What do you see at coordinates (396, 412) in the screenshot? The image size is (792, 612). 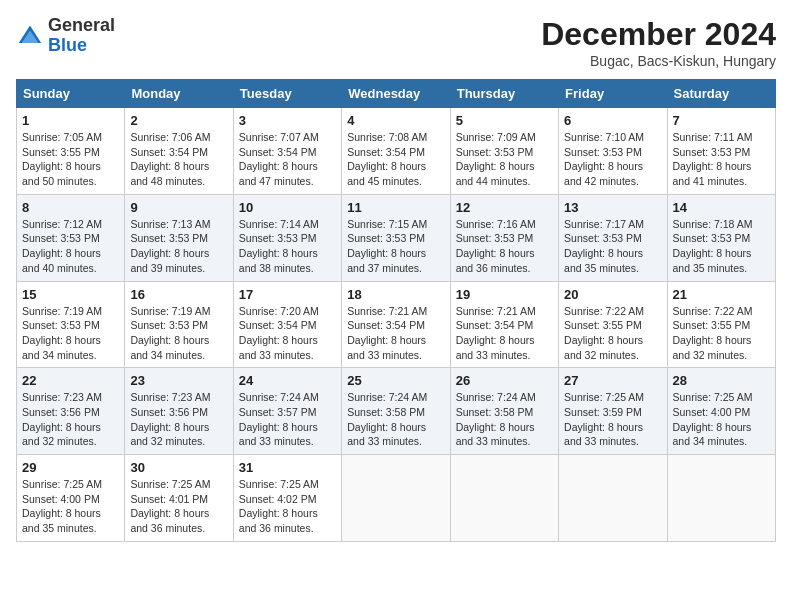 I see `calendar-week-4: 22 Sunrise: 7:23 AM Sunset: 3:56 PM Dayl…` at bounding box center [396, 412].